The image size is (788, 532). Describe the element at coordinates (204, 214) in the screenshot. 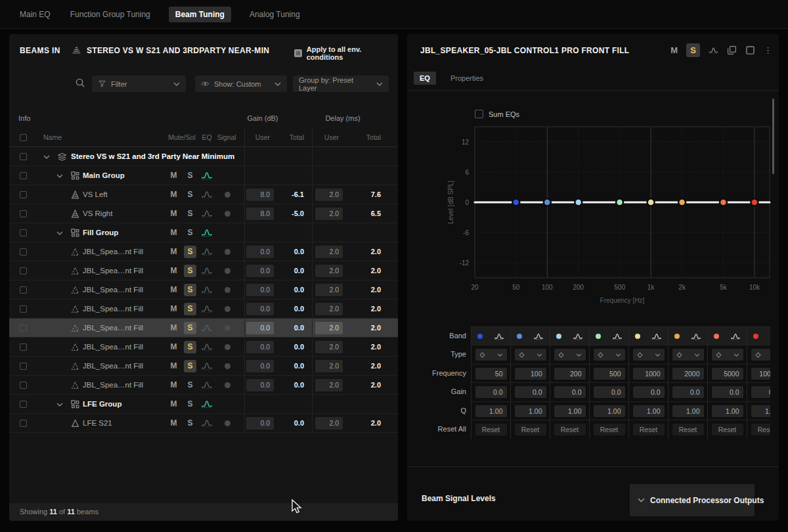

I see `table-row-beam: VS RightMS8.0-5.02.06.5` at that location.